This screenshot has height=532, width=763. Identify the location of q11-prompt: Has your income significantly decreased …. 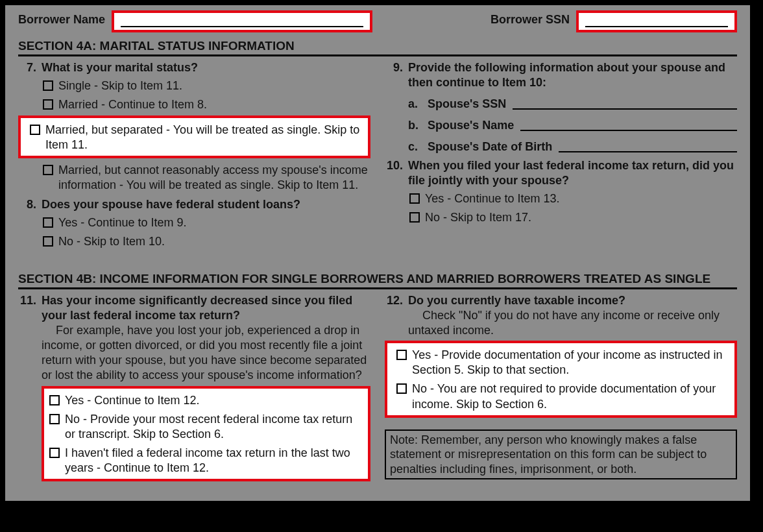
(206, 308).